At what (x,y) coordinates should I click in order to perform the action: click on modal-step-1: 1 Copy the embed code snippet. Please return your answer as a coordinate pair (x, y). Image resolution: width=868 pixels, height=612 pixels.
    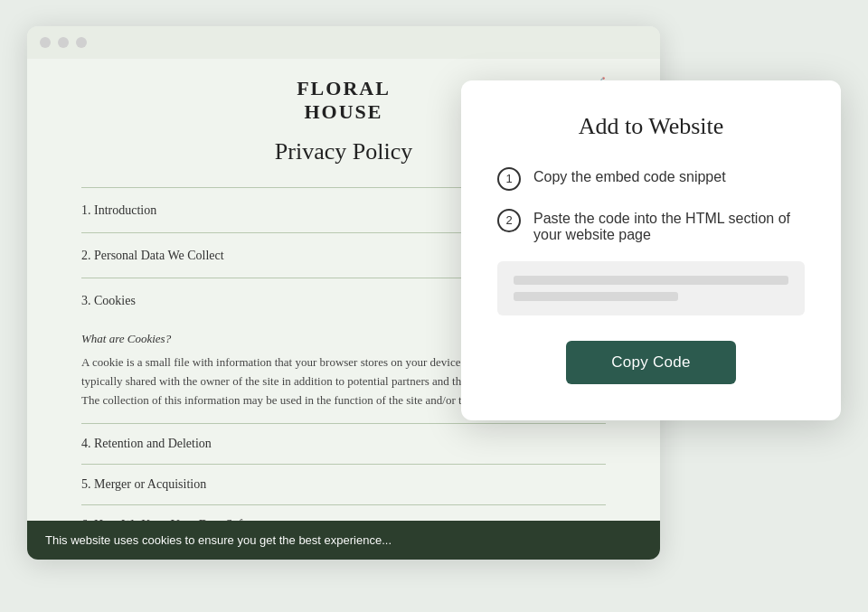
    Looking at the image, I should click on (651, 179).